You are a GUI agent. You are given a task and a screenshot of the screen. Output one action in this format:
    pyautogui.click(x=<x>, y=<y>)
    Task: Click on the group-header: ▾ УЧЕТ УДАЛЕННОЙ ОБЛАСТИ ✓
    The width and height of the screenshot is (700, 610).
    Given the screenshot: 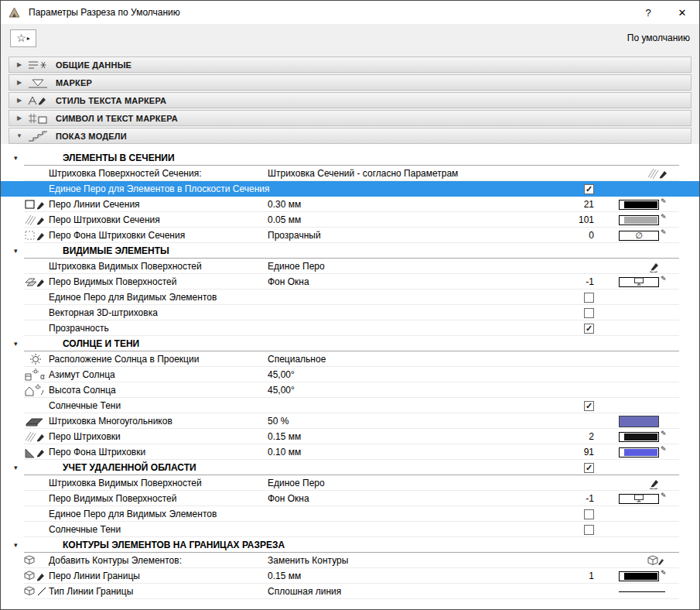 What is the action you would take?
    pyautogui.click(x=350, y=468)
    